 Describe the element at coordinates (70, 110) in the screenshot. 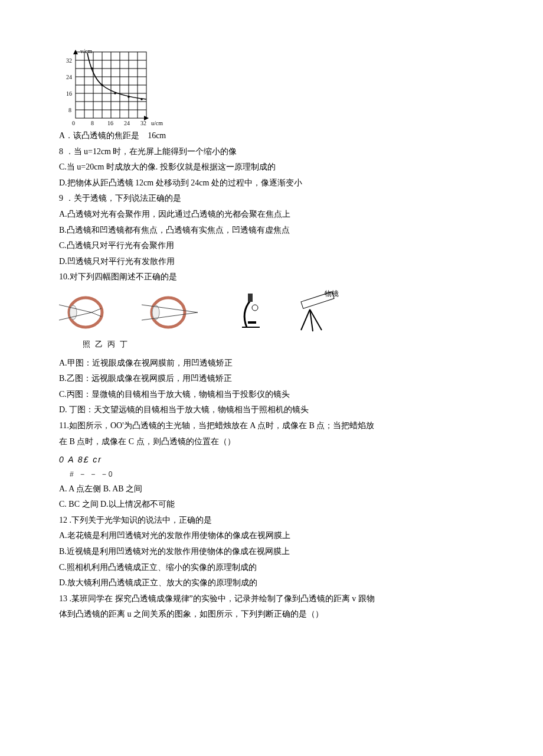

I see `ytick-8: 8` at that location.